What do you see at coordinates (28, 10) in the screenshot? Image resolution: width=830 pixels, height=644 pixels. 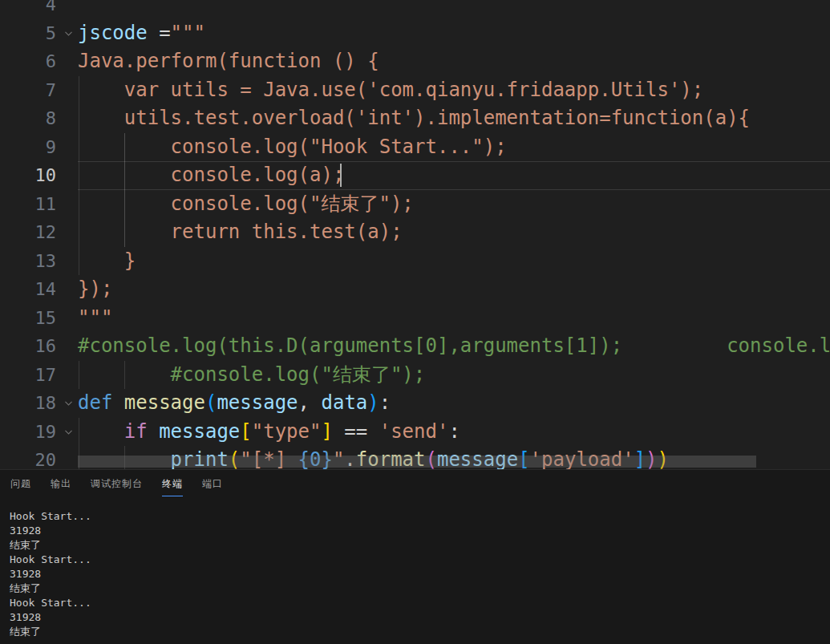 I see `line-number: 4` at bounding box center [28, 10].